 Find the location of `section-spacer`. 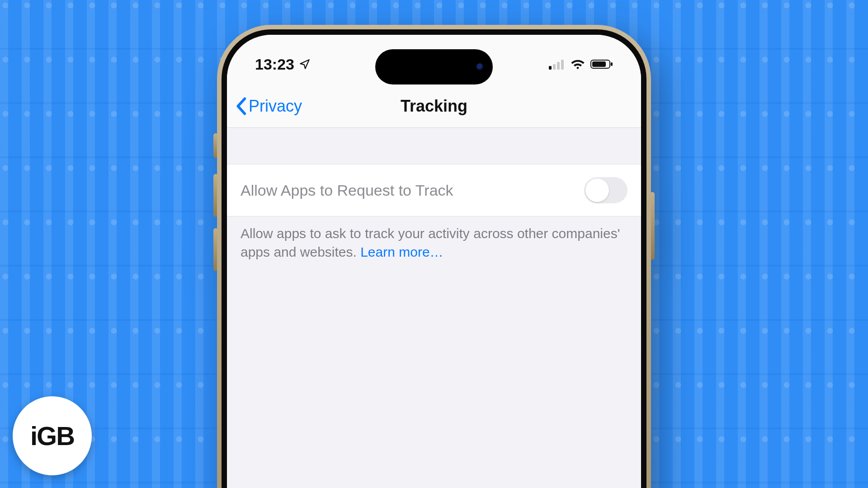

section-spacer is located at coordinates (434, 146).